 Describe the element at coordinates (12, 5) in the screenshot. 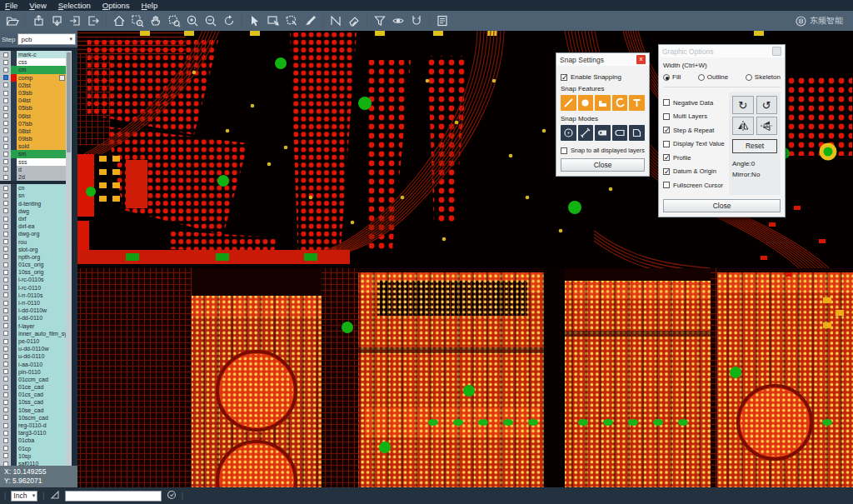

I see `menu-item: File` at that location.